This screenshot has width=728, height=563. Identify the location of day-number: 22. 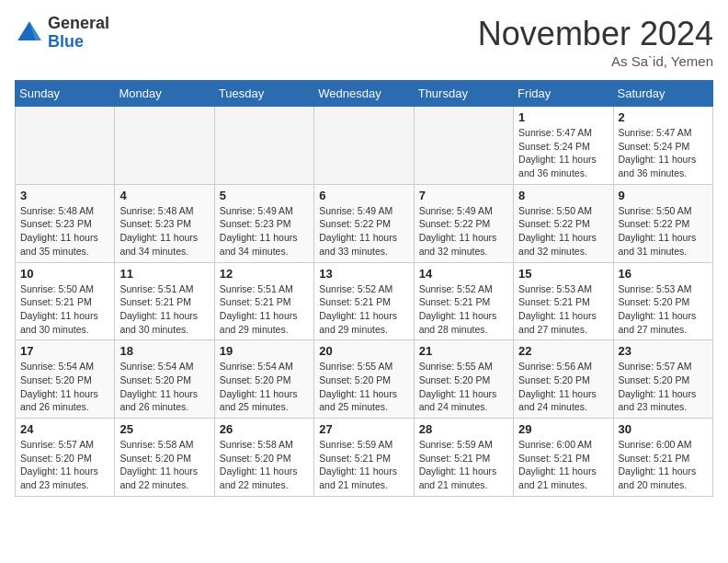
(563, 351).